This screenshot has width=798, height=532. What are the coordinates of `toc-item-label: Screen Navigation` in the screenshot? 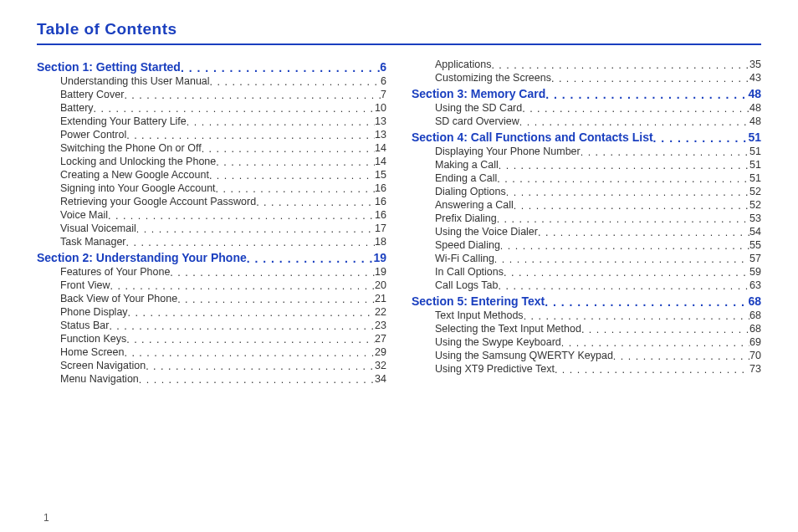 It's located at (103, 366).